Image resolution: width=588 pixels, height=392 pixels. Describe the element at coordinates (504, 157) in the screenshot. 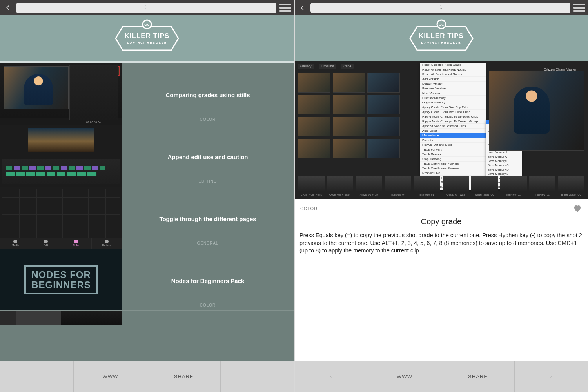

I see `submenu-item: Save Memory A` at that location.